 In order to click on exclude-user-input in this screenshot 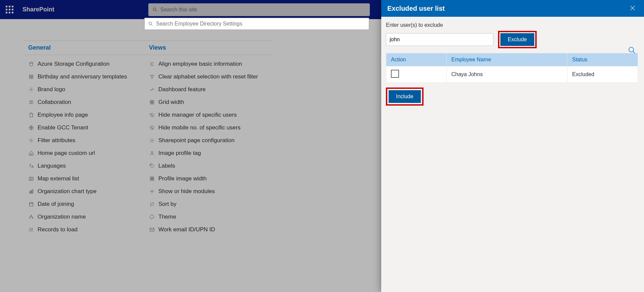, I will do `click(440, 40)`.